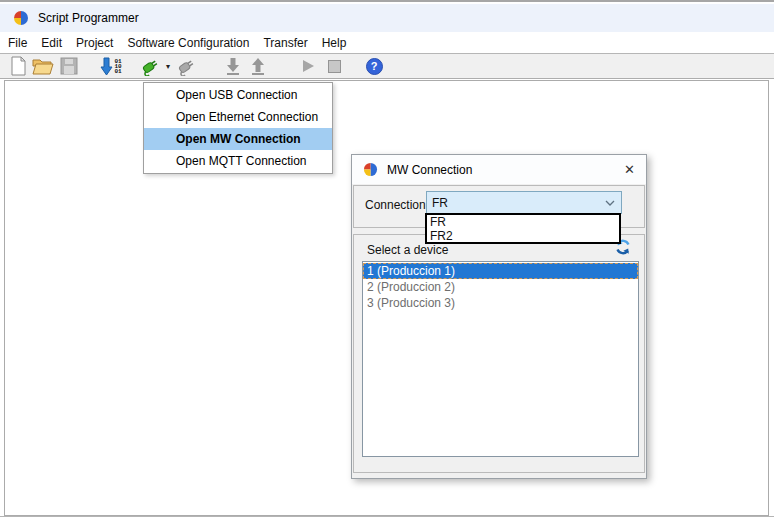 The image size is (774, 518). What do you see at coordinates (69, 66) in the screenshot?
I see `save-script-button` at bounding box center [69, 66].